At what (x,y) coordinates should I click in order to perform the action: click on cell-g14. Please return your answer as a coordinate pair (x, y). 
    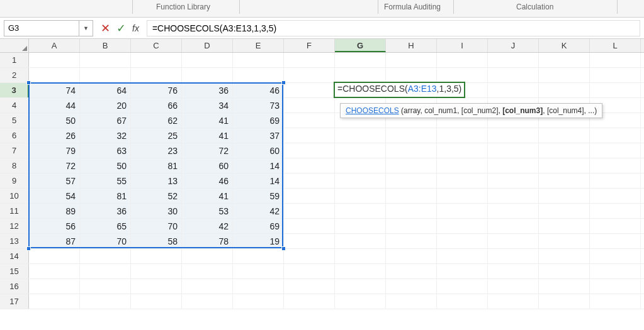
    Looking at the image, I should click on (360, 256).